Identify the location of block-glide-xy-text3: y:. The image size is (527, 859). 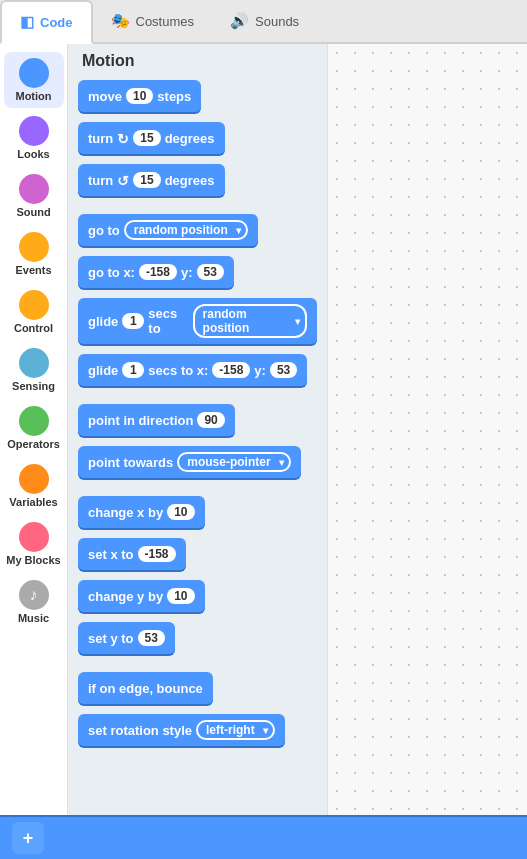
(260, 370).